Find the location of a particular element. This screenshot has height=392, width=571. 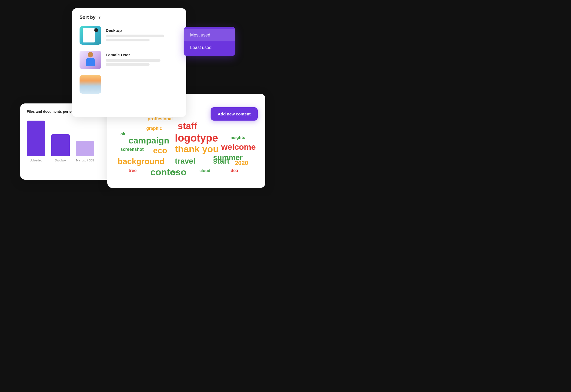

dropdown-item-least-used: Least used is located at coordinates (209, 48).